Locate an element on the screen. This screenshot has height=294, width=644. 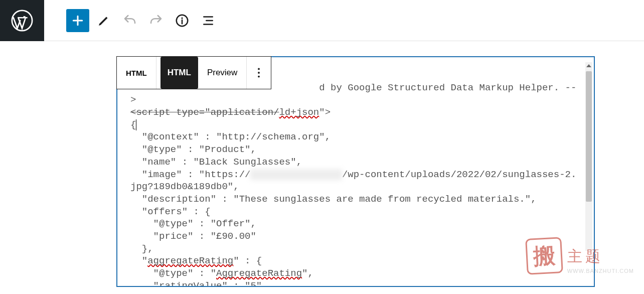
wordpress-icon is located at coordinates (22, 21).